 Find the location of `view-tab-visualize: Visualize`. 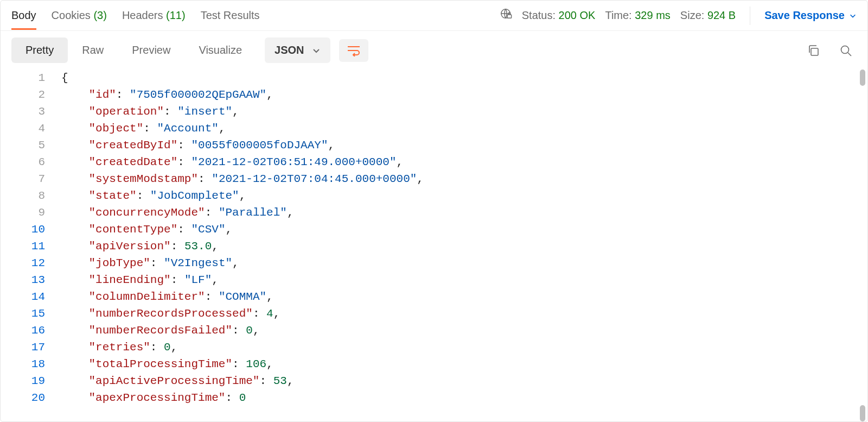

view-tab-visualize: Visualize is located at coordinates (220, 50).